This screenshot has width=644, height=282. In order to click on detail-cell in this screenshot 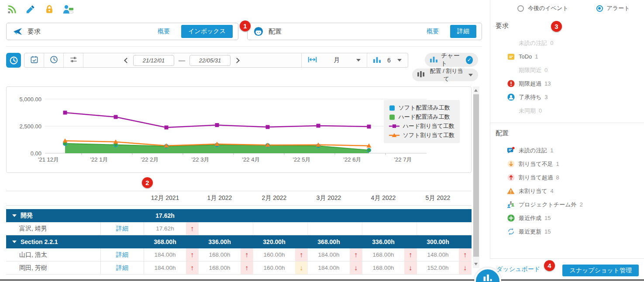, I will do `click(122, 242)`.